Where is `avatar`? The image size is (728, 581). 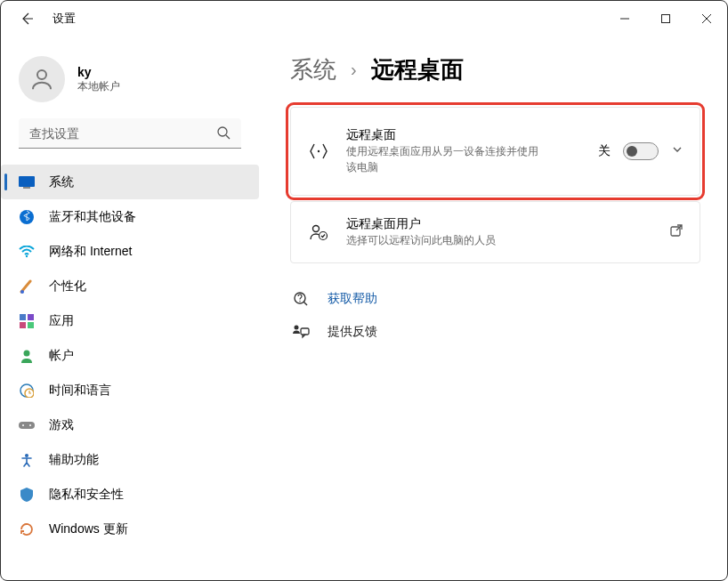
avatar is located at coordinates (42, 79).